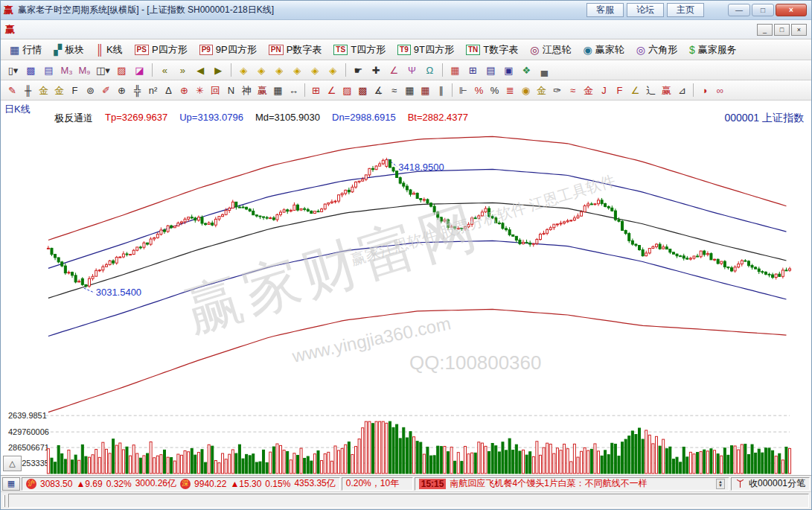 The image size is (812, 510). What do you see at coordinates (13, 70) in the screenshot?
I see `period-dropdown: ▯▾` at bounding box center [13, 70].